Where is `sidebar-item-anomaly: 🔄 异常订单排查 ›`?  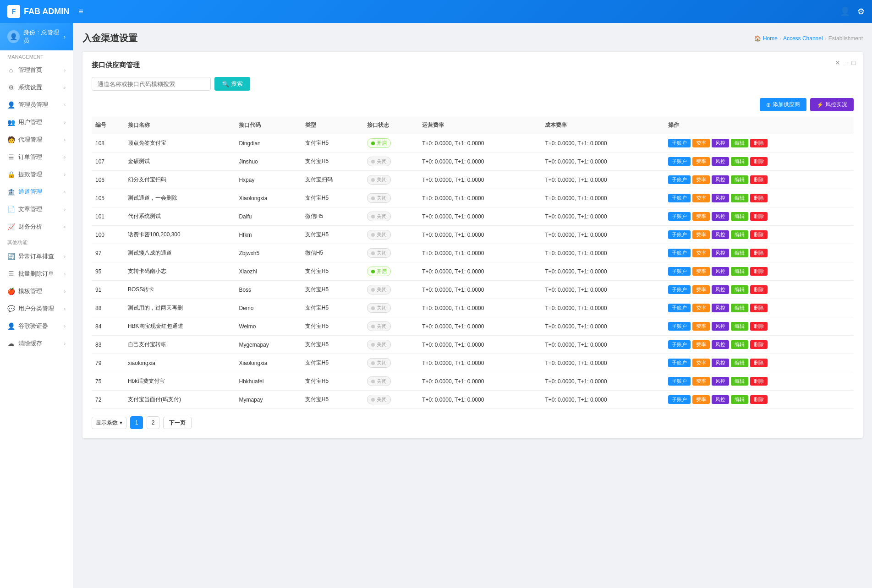
sidebar-item-anomaly: 🔄 异常订单排查 › is located at coordinates (37, 256).